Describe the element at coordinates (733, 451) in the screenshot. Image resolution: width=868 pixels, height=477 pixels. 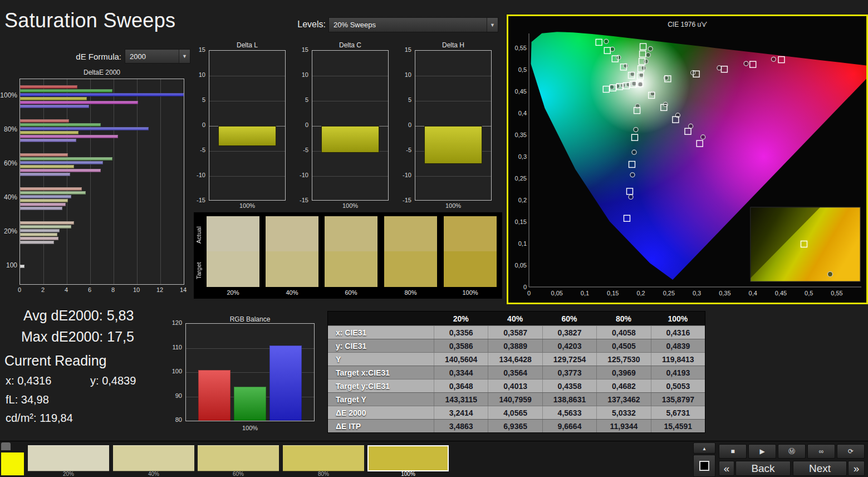
I see `stop-button: ■` at that location.